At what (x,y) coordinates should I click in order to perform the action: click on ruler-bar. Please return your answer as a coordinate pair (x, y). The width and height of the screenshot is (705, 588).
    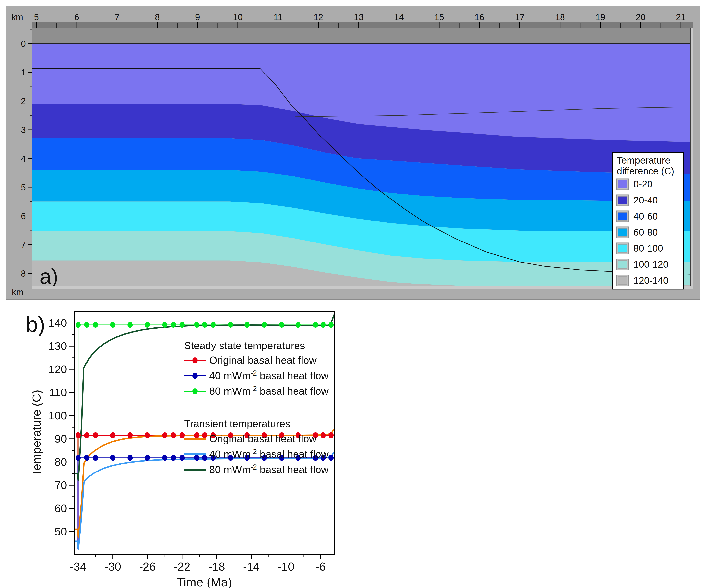
    Looking at the image, I should click on (362, 25).